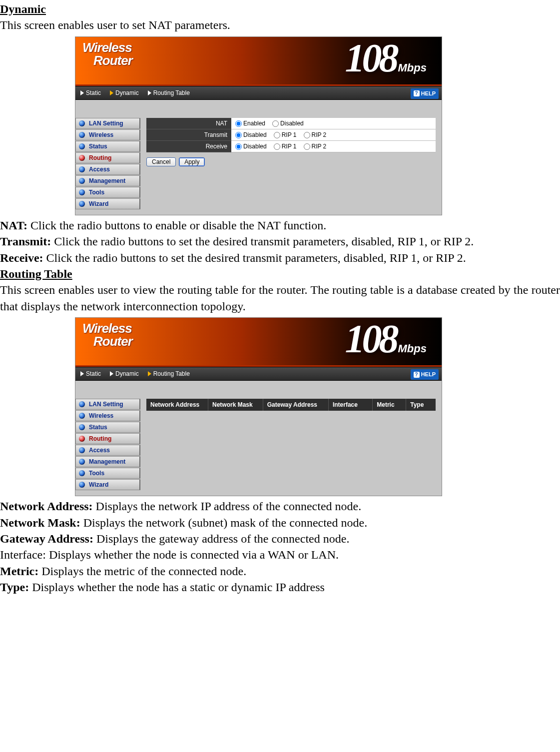 The width and height of the screenshot is (560, 752). I want to click on sidebar-item-label: Wizard, so click(99, 204).